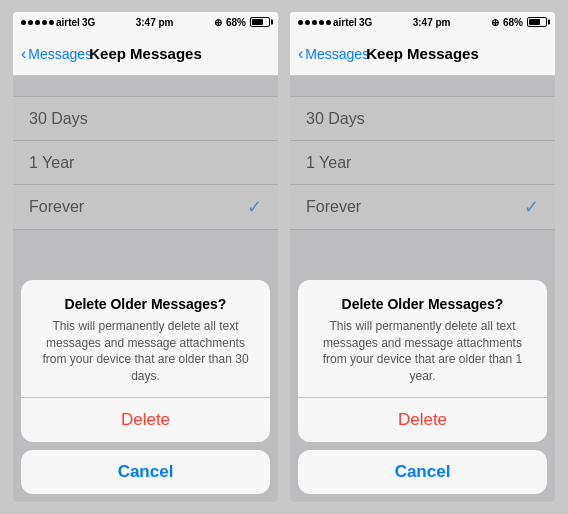 The image size is (568, 514). I want to click on delete-button-1: Delete, so click(146, 420).